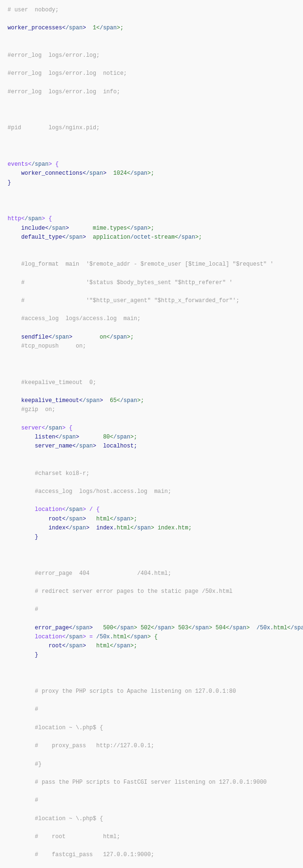  I want to click on code-line: #}, so click(152, 764).